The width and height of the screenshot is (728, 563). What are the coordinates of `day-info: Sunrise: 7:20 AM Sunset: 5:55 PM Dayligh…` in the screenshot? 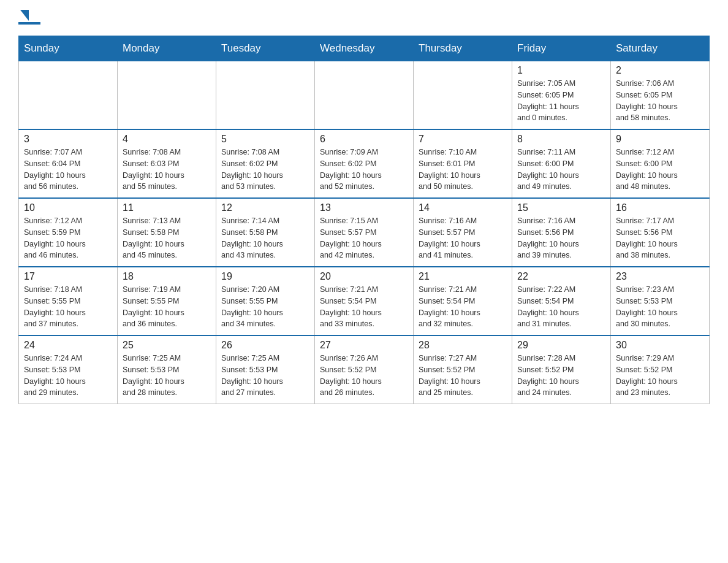 It's located at (265, 307).